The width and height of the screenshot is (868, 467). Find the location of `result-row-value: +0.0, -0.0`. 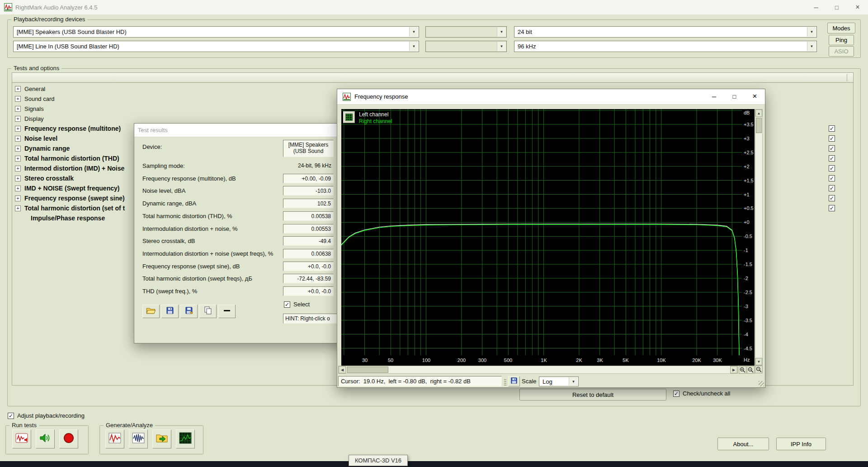

result-row-value: +0.0, -0.0 is located at coordinates (308, 291).